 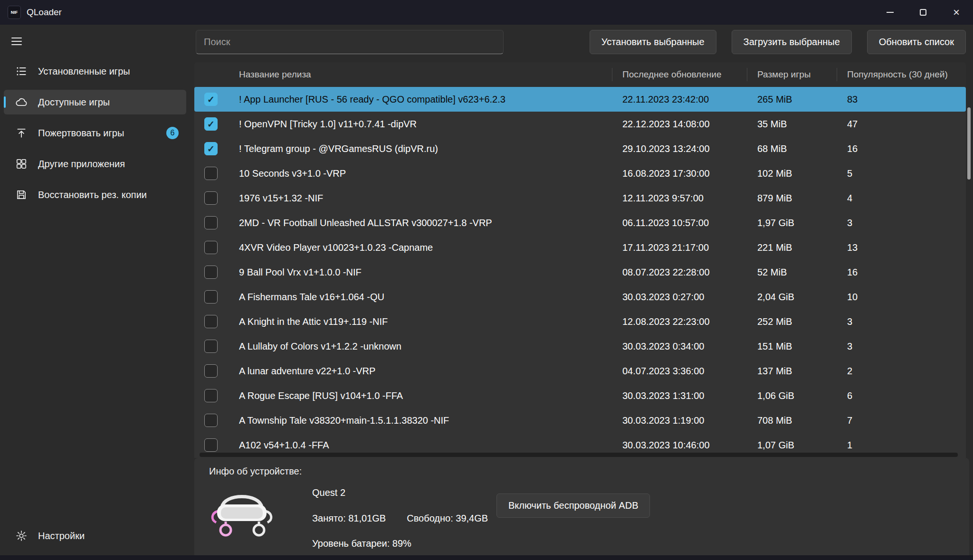 I want to click on header-game-size: Размер игры, so click(x=802, y=75).